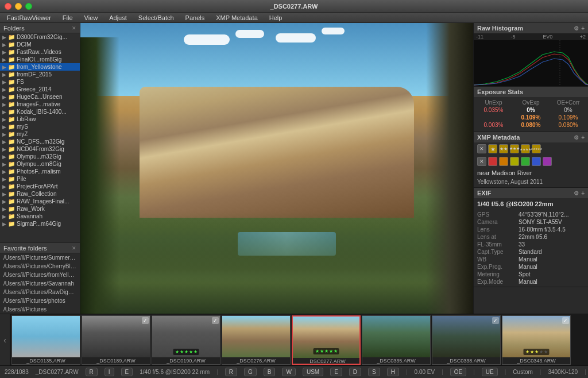 The width and height of the screenshot is (588, 378). I want to click on maximize-button, so click(29, 6).